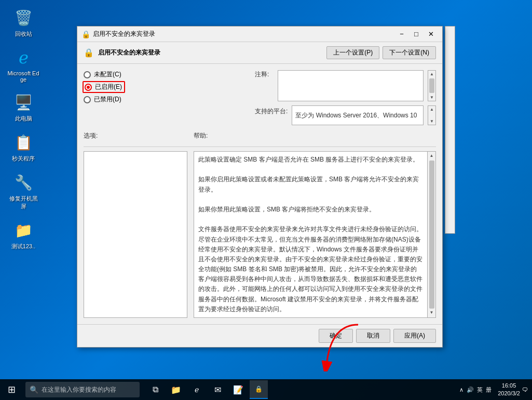 Image resolution: width=532 pixels, height=400 pixels. I want to click on radio-enabled-circle, so click(88, 87).